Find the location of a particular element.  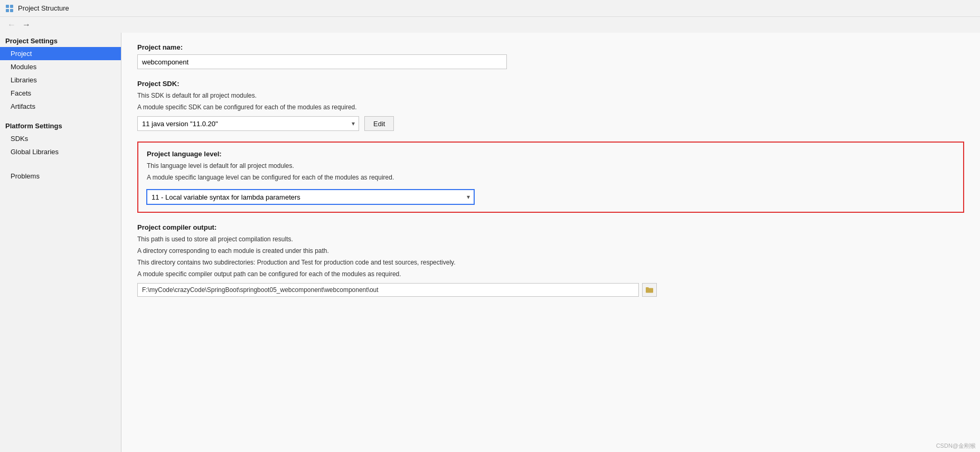

language-level-select: 8 - Lambdas, type annotations etc. 9 - M… is located at coordinates (310, 197).